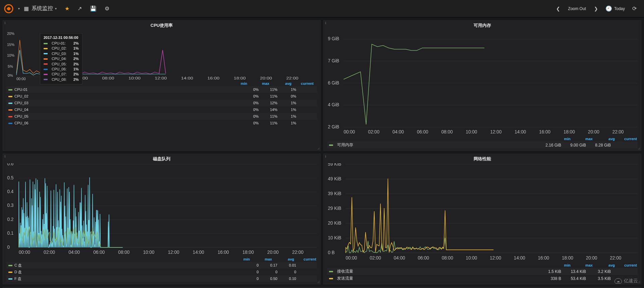  What do you see at coordinates (568, 258) in the screenshot?
I see `svg-text: 18:00` at bounding box center [568, 258].